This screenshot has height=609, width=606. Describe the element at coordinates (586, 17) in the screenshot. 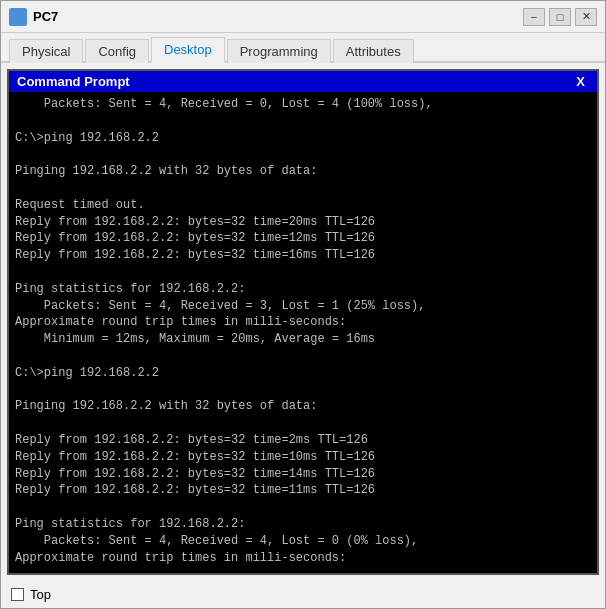

I see `close-button: ✕` at that location.